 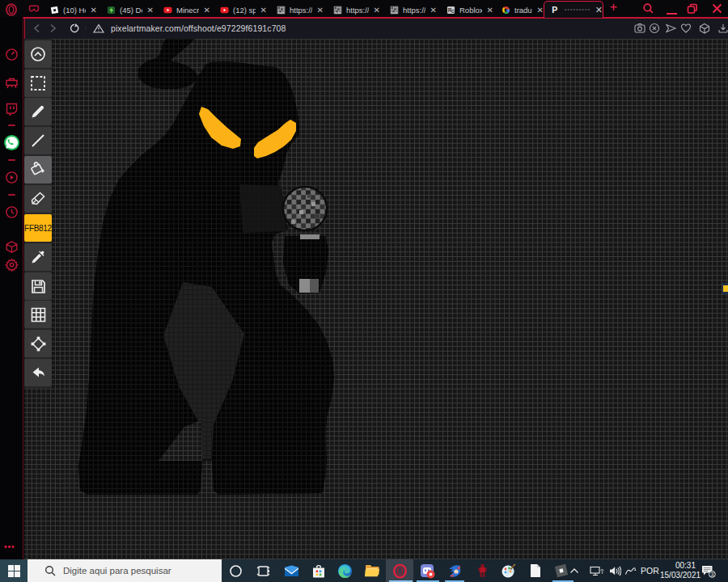 I want to click on svg-text: P, so click(x=555, y=10).